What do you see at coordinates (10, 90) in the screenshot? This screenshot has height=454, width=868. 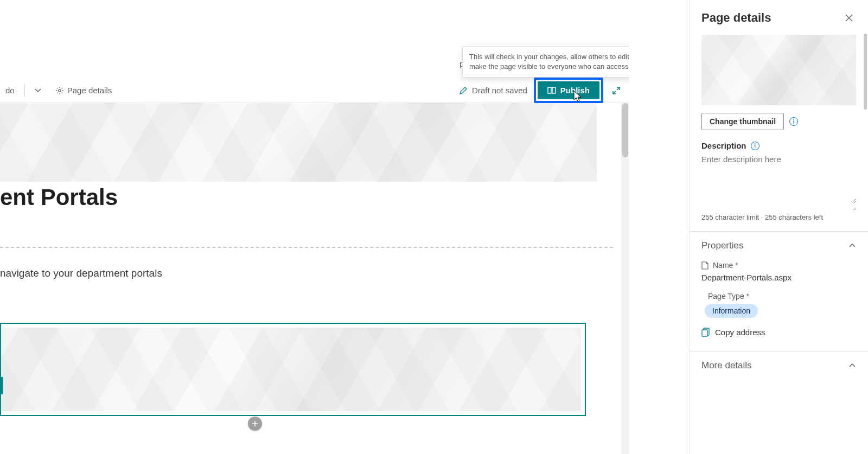 I see `undo-label: do` at bounding box center [10, 90].